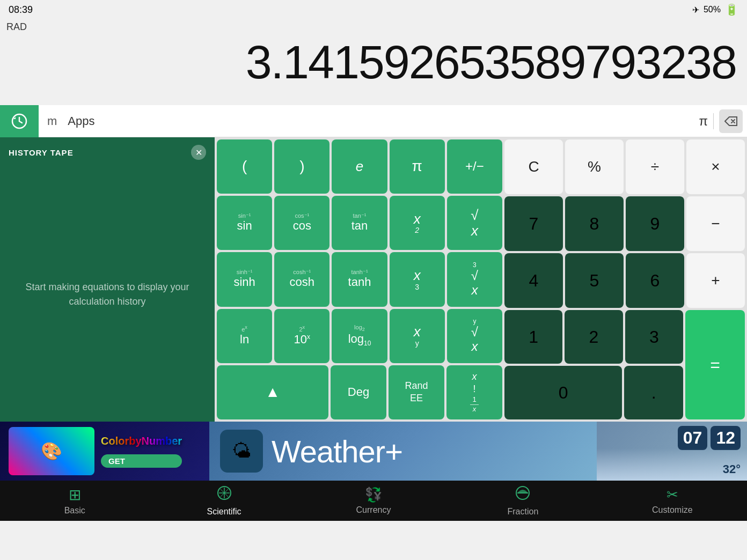 The image size is (747, 560). What do you see at coordinates (245, 166) in the screenshot?
I see `key-open-paren: (` at bounding box center [245, 166].